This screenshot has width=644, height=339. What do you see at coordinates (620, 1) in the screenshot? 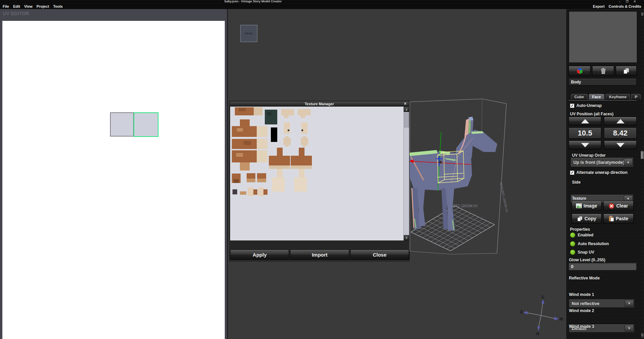
I see `minimize-icon: –` at bounding box center [620, 1].